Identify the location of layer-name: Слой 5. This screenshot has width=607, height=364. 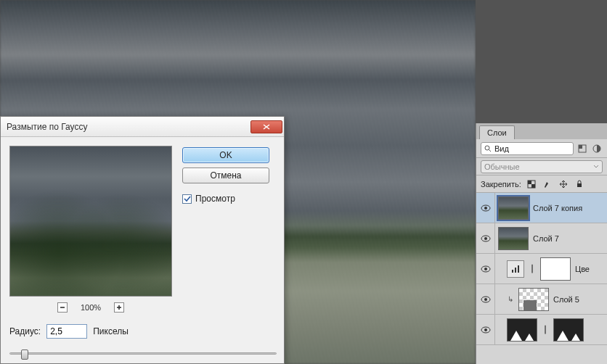
(566, 299).